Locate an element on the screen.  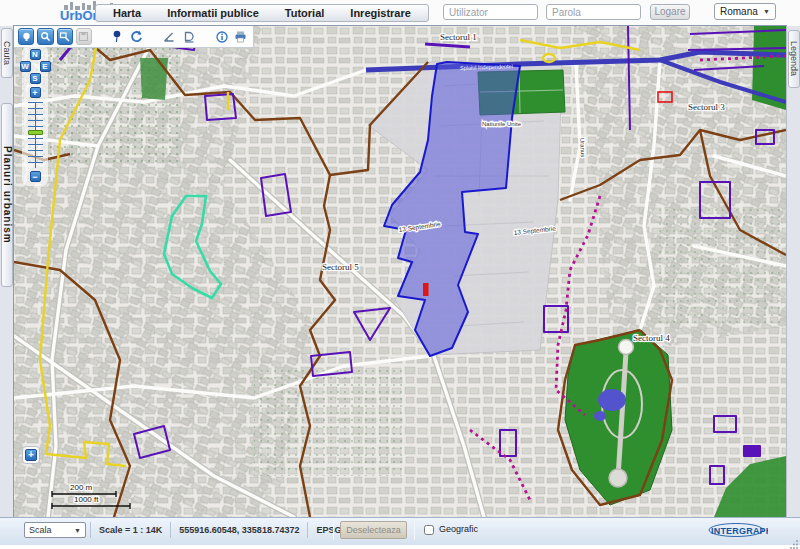
zoom-slider-handle is located at coordinates (36, 132).